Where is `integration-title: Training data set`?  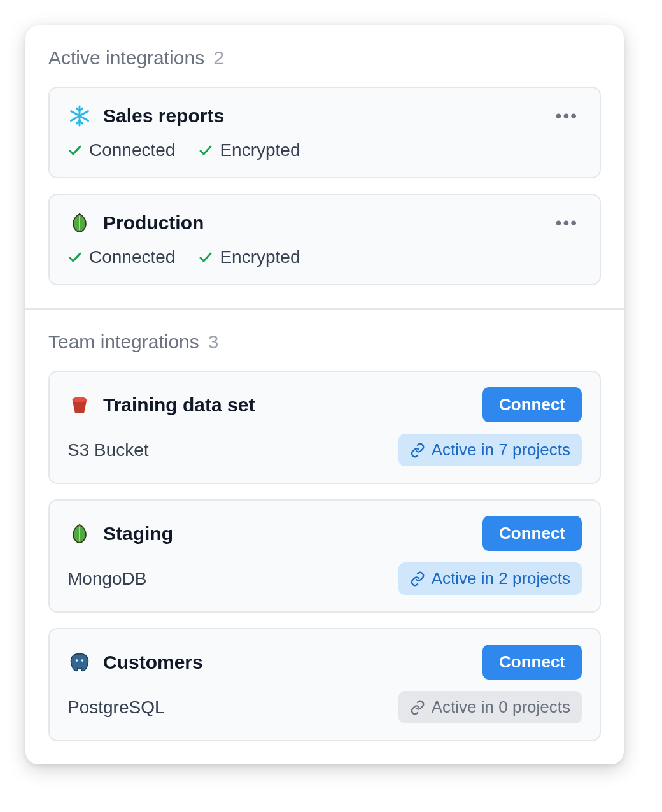
integration-title: Training data set is located at coordinates (287, 405).